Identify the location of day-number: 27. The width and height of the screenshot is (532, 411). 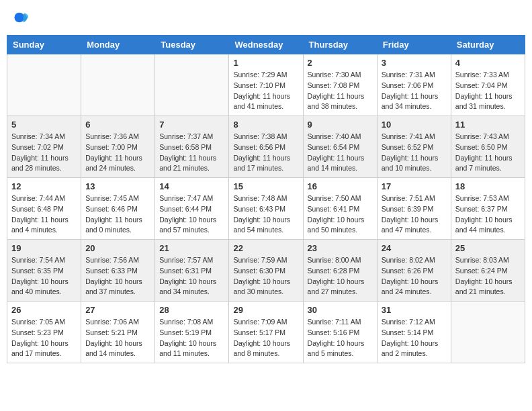
(118, 310).